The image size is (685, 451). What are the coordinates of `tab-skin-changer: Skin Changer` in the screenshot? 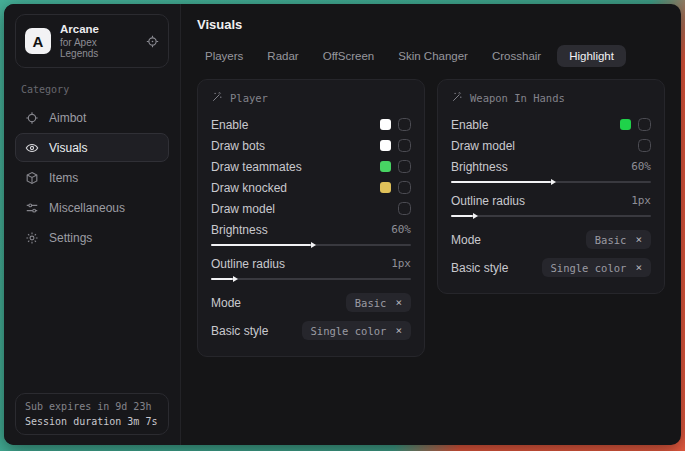 It's located at (433, 56).